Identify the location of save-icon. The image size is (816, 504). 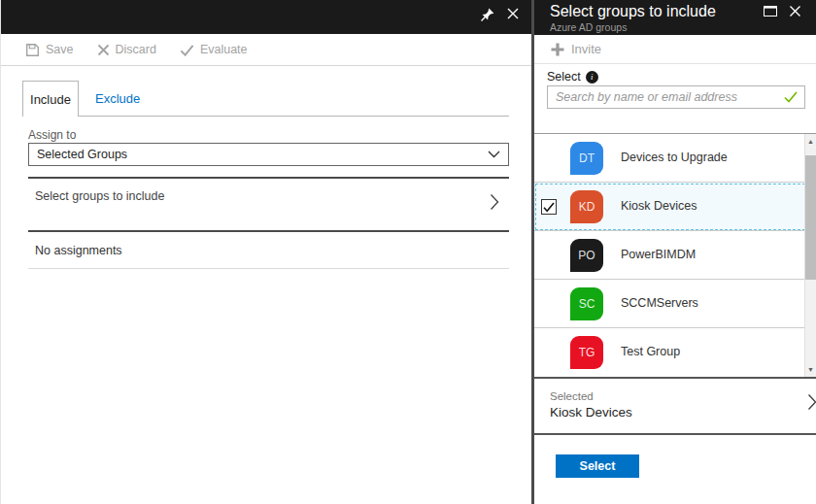
(33, 50).